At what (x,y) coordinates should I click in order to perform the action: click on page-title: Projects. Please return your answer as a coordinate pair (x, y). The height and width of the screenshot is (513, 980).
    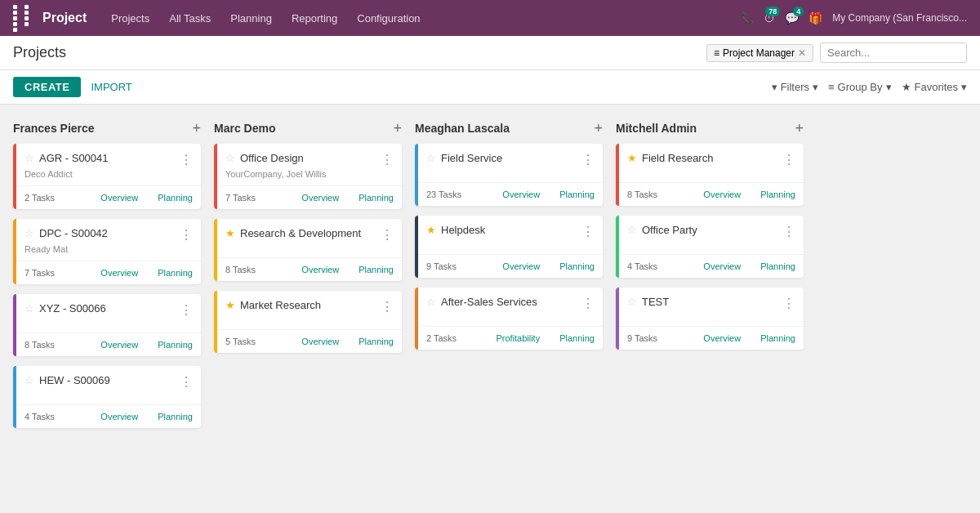
    Looking at the image, I should click on (359, 52).